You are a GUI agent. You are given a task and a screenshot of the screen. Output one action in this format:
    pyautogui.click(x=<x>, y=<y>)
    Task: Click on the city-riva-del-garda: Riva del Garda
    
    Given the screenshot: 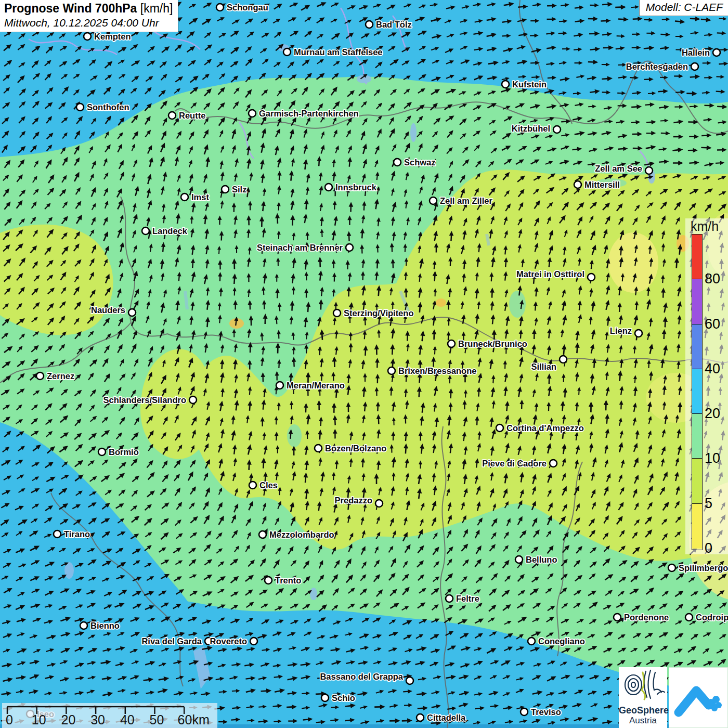 What is the action you would take?
    pyautogui.click(x=177, y=641)
    